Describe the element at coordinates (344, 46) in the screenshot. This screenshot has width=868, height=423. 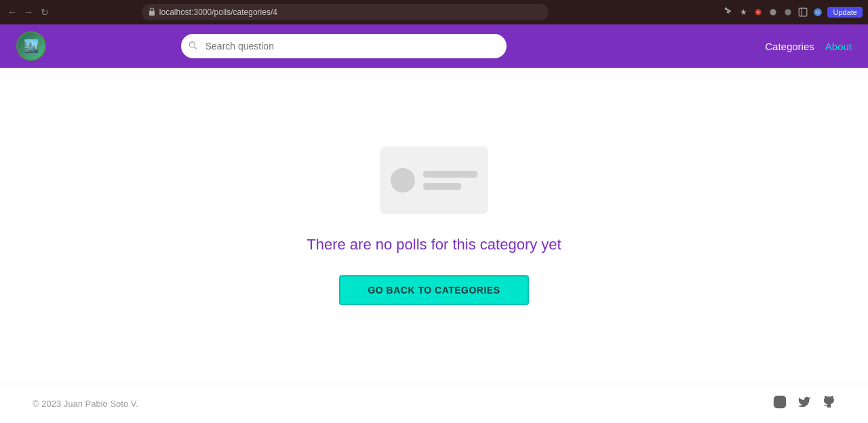
I see `search-bar-wrapper` at that location.